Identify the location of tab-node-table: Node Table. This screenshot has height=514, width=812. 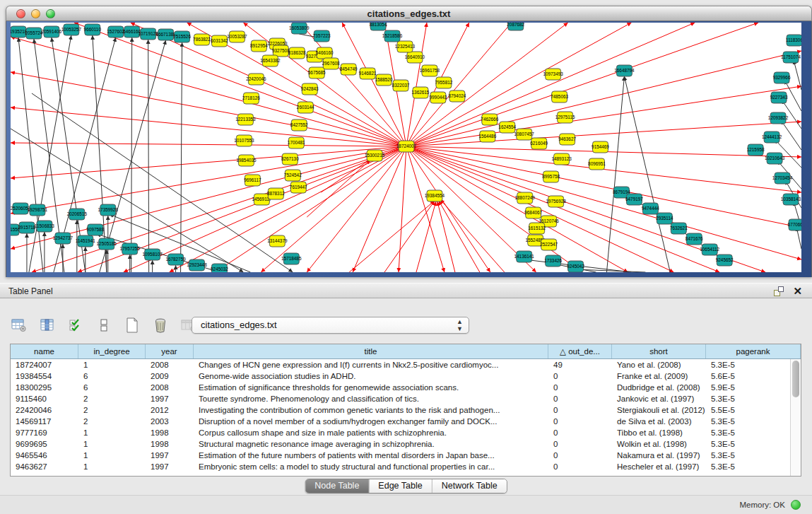
(336, 486).